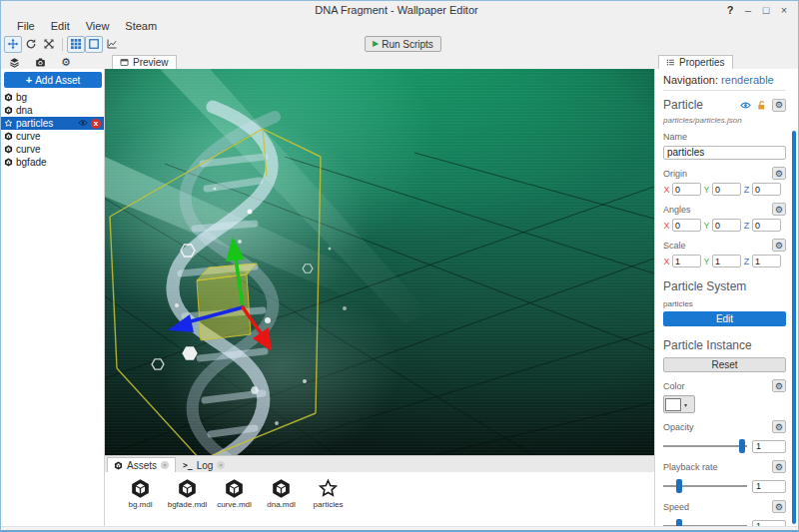  I want to click on tab-preview: Preview, so click(144, 62).